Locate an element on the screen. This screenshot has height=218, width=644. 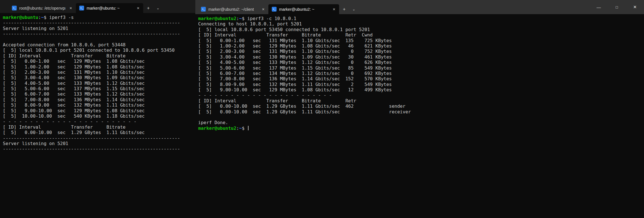
terminal-text: Connecting to host 10.8.0.1, port 5201 is located at coordinates (250, 24).